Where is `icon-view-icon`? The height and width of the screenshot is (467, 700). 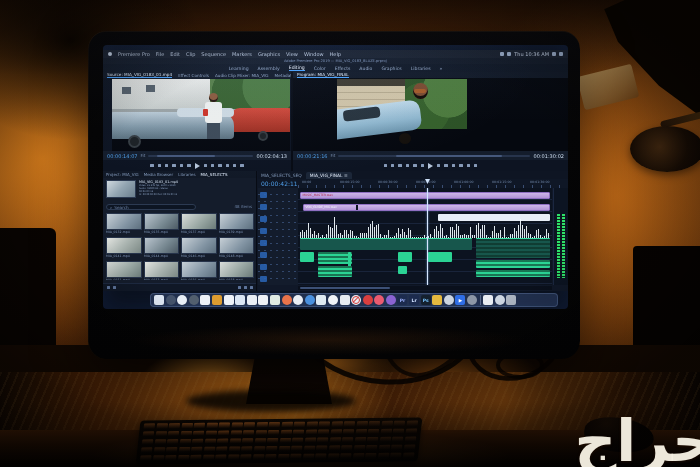 icon-view-icon is located at coordinates (114, 288).